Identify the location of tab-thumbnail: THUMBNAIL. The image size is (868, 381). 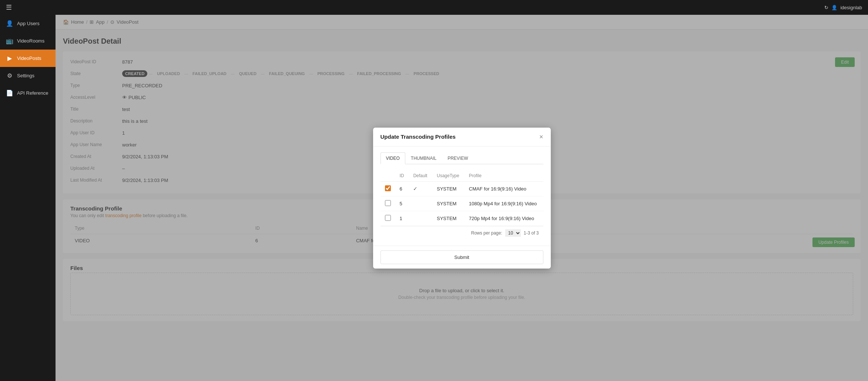
(423, 158).